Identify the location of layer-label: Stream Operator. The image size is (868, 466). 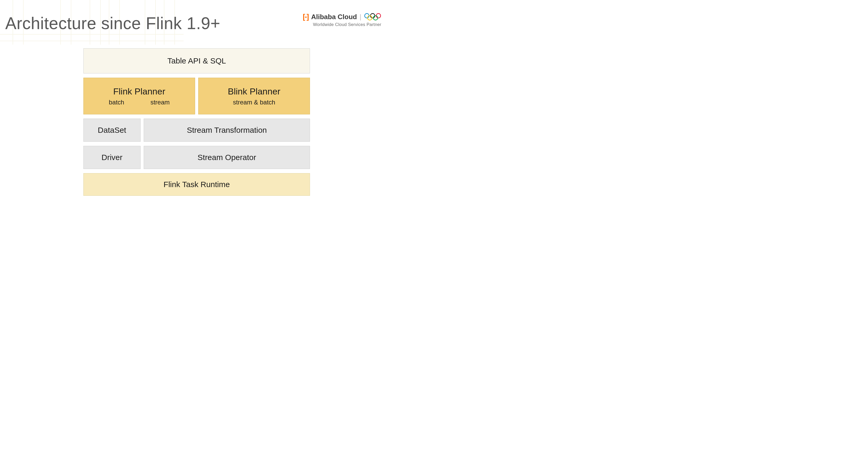
(227, 157).